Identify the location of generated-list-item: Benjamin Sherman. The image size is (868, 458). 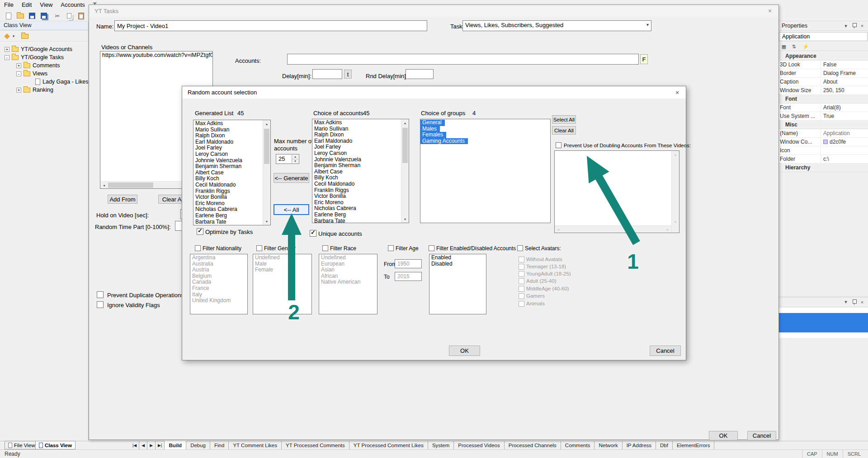
(228, 167).